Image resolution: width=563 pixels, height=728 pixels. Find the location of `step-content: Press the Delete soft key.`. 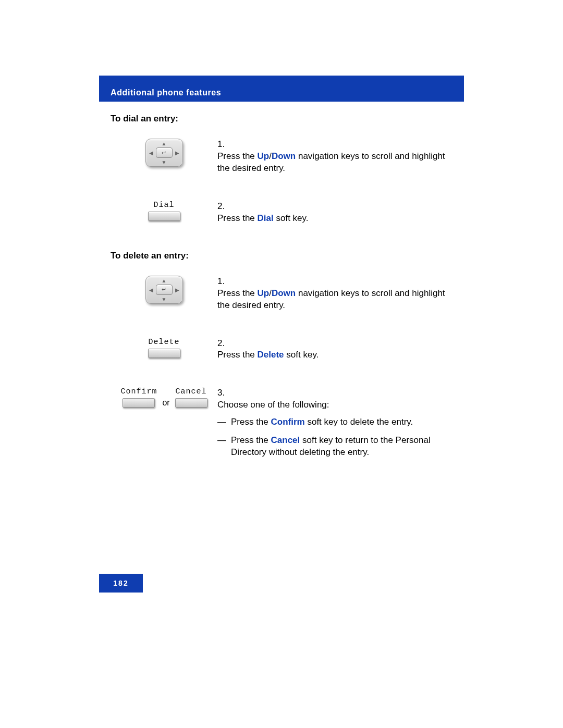

step-content: Press the Delete soft key. is located at coordinates (333, 355).